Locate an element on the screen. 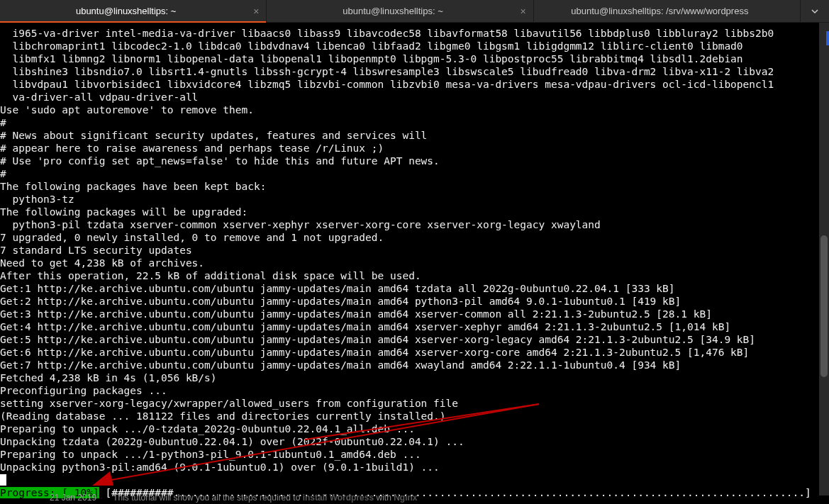  footer-date: 21 Jan 2019 is located at coordinates (73, 498).